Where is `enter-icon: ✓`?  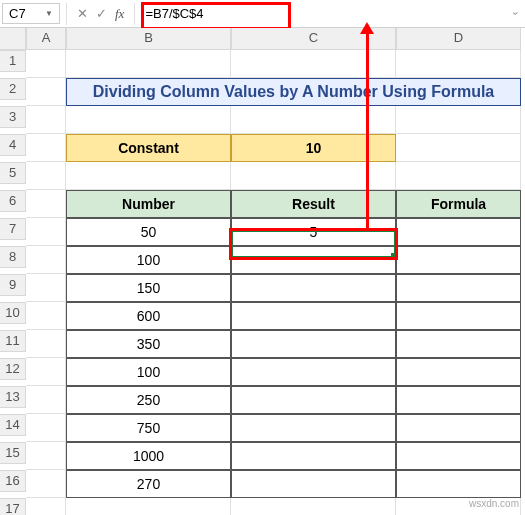
enter-icon: ✓ is located at coordinates (102, 14).